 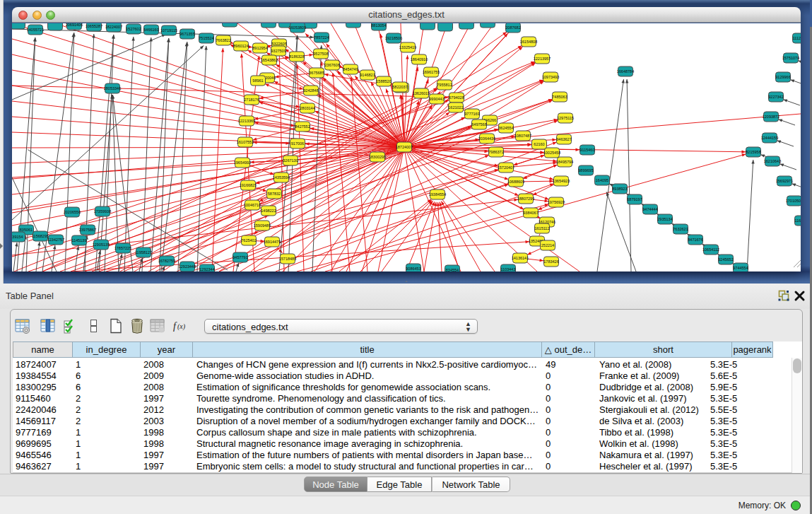 What do you see at coordinates (297, 57) in the screenshot?
I see `svg-text: 8186328` at bounding box center [297, 57].